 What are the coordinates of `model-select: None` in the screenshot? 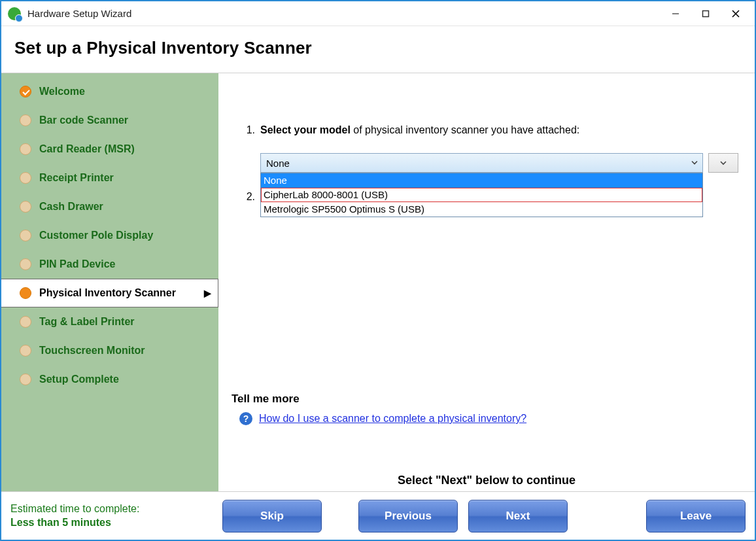 It's located at (481, 163).